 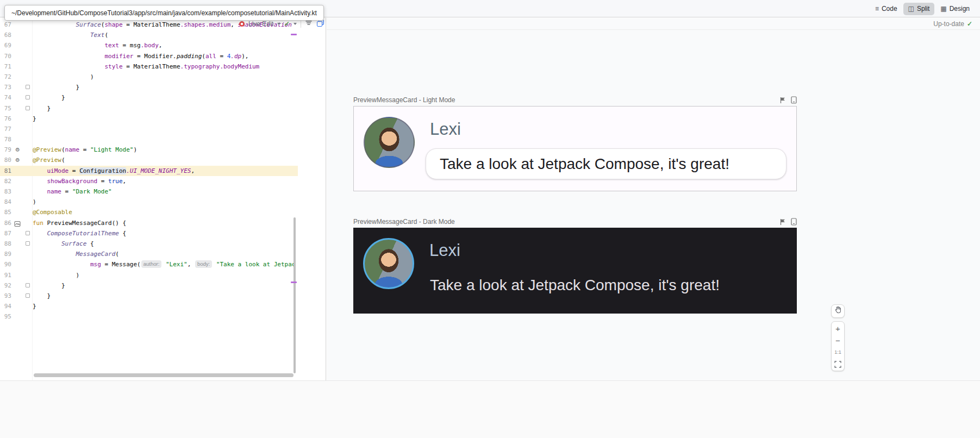 What do you see at coordinates (955, 9) in the screenshot?
I see `design-mode-button: ▦ Design` at bounding box center [955, 9].